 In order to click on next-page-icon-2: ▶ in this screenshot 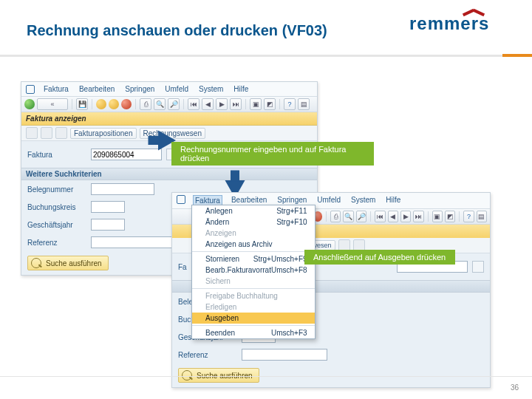, I will do `click(406, 216)`.